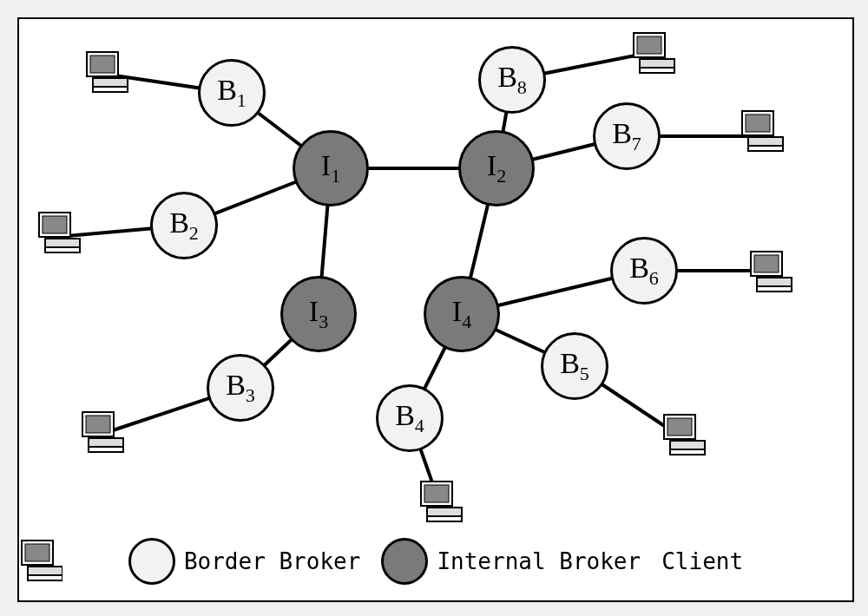  Describe the element at coordinates (644, 271) in the screenshot. I see `node-label: B6` at that location.